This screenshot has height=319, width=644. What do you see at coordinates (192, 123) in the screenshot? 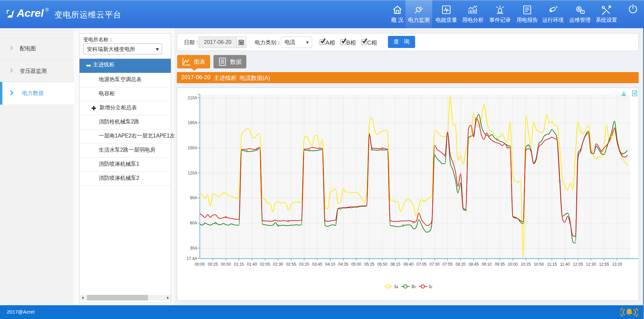
I see `svg-text: 180A` at bounding box center [192, 123].